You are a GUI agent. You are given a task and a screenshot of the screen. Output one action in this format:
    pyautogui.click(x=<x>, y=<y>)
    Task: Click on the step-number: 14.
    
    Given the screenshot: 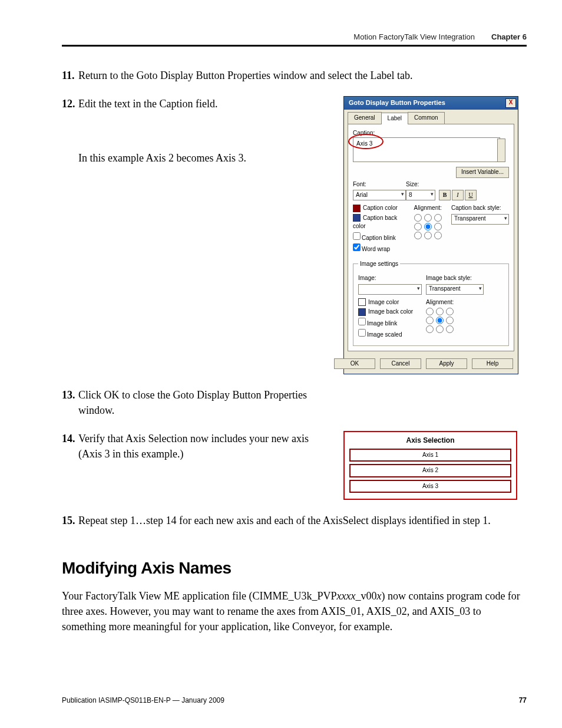 What is the action you would take?
    pyautogui.click(x=70, y=439)
    